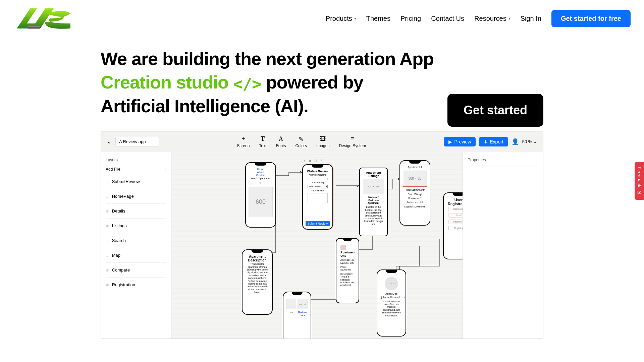 This screenshot has width=644, height=362. Describe the element at coordinates (493, 142) in the screenshot. I see `export-button: ⬇Export` at that location.